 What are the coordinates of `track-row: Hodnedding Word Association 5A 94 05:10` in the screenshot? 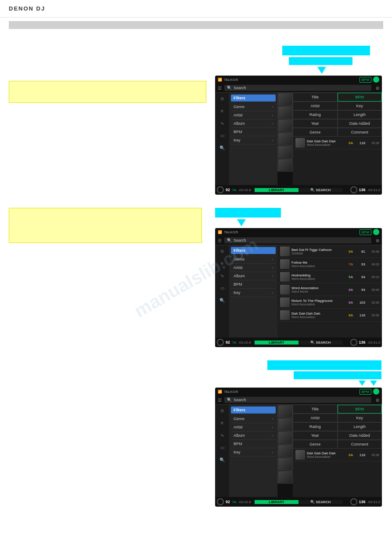 It's located at (330, 277).